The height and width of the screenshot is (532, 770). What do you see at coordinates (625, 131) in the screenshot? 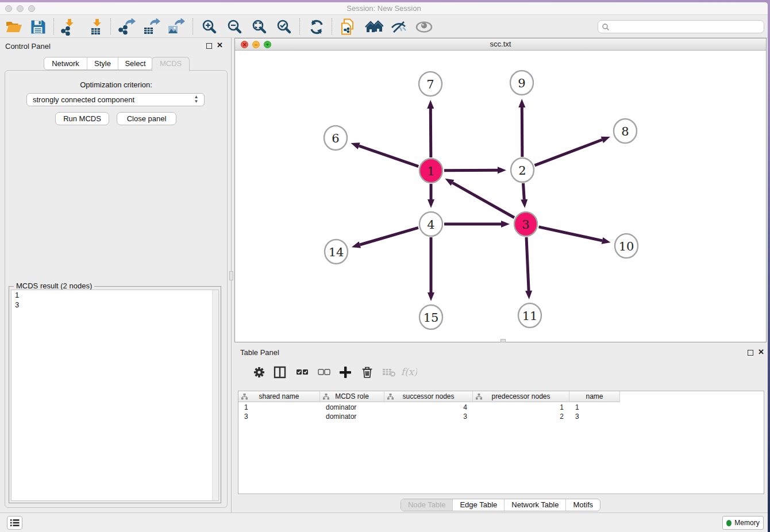
I see `graph-node-8: 8` at bounding box center [625, 131].